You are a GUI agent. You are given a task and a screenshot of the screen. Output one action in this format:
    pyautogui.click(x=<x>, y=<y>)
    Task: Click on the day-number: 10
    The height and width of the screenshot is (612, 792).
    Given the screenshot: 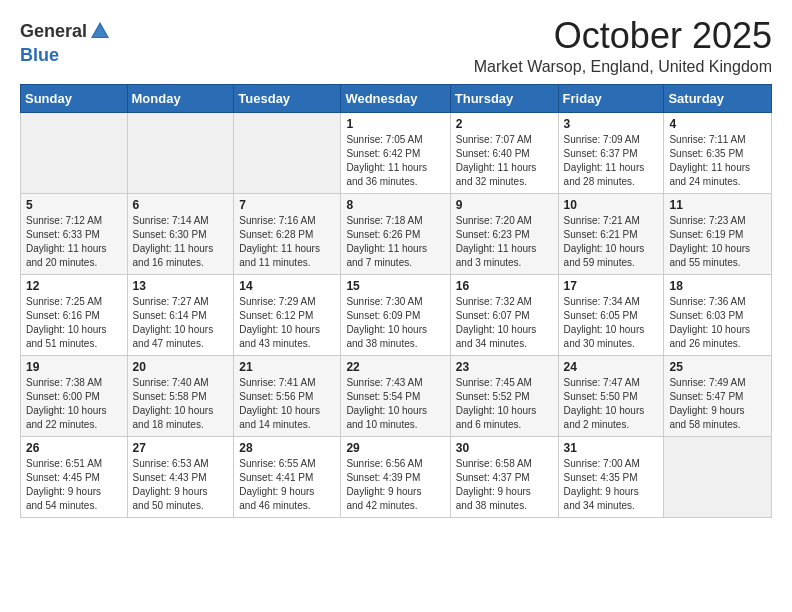 What is the action you would take?
    pyautogui.click(x=612, y=205)
    